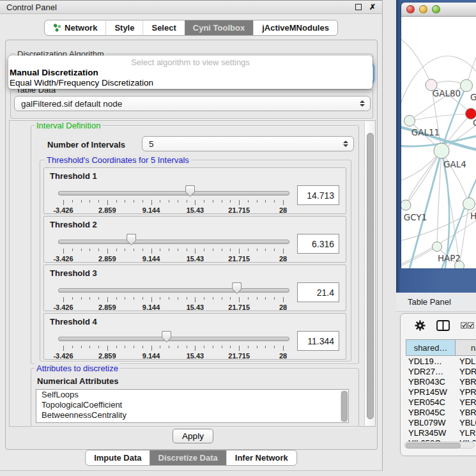 The width and height of the screenshot is (476, 476). I want to click on table-cell: YLR3, so click(466, 433).